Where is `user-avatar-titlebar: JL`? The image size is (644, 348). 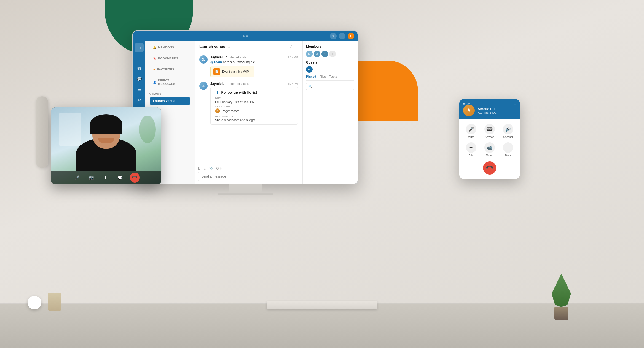 user-avatar-titlebar: JL is located at coordinates (351, 36).